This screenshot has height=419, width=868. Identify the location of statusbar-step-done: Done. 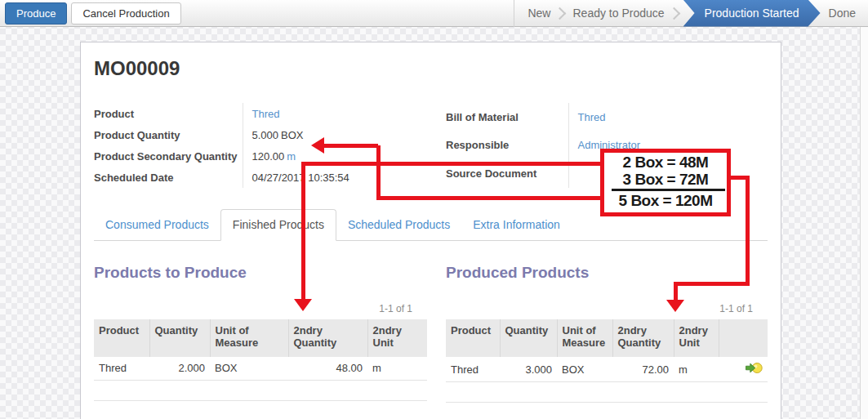
(848, 13).